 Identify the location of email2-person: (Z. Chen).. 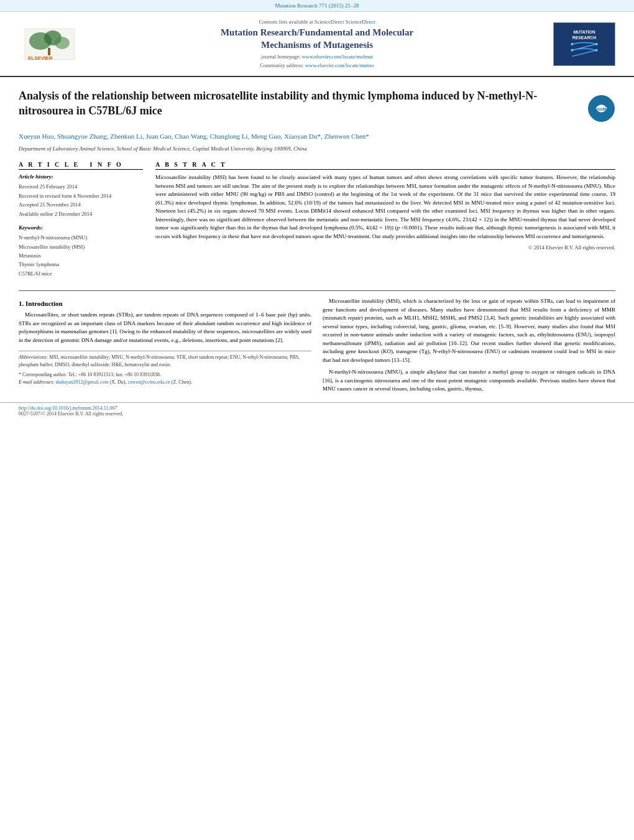
(181, 382).